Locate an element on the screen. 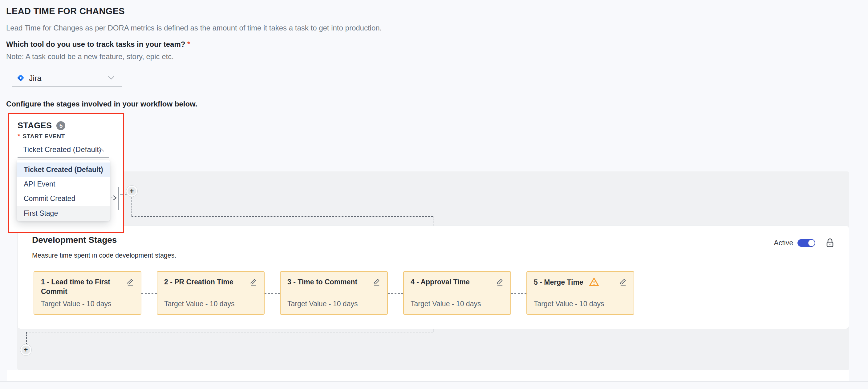 The height and width of the screenshot is (389, 868). page-bottom-divider is located at coordinates (434, 381).